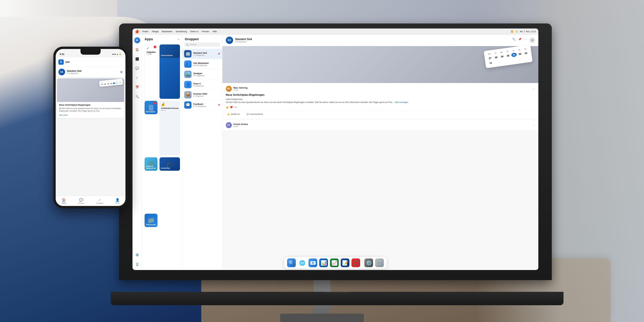  Describe the element at coordinates (167, 56) in the screenshot. I see `unternehmen-label: Unternehmen` at that location.